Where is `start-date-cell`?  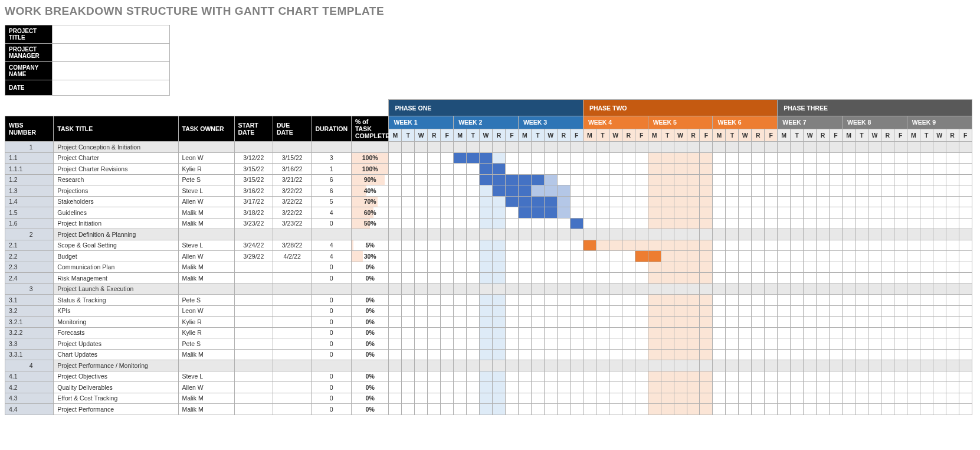 start-date-cell is located at coordinates (254, 344).